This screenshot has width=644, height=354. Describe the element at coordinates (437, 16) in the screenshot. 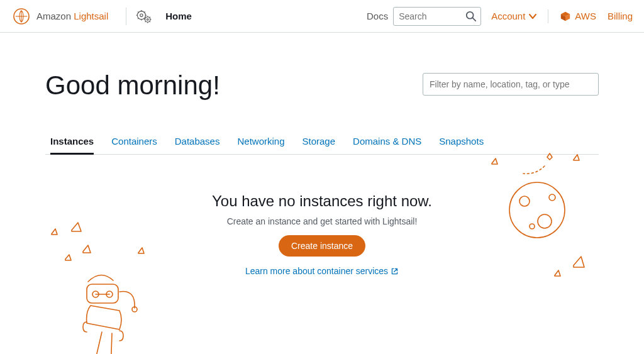

I see `nav-search-box` at that location.